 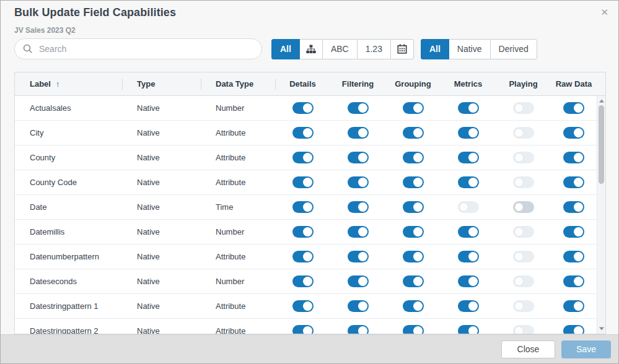 What do you see at coordinates (311, 50) in the screenshot?
I see `filter-hierarchy-button` at bounding box center [311, 50].